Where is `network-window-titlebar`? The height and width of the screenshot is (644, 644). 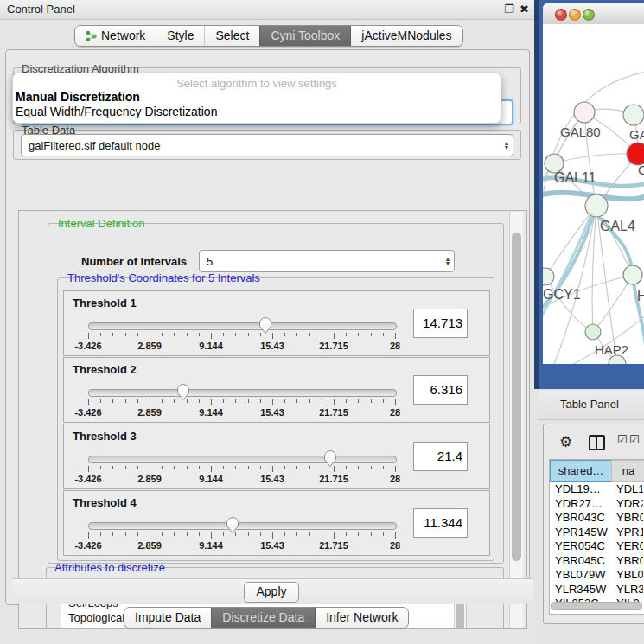 network-window-titlebar is located at coordinates (593, 14).